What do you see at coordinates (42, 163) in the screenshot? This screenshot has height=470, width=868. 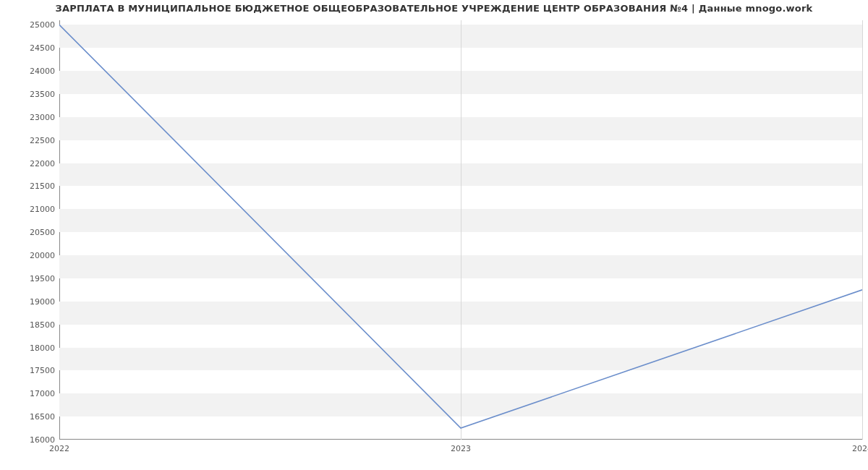 I see `y-tick-label: 22000` at bounding box center [42, 163].